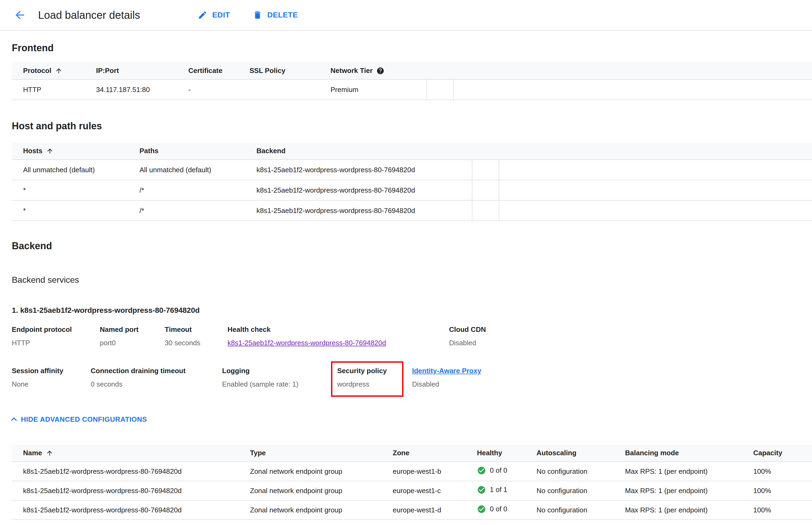  I want to click on detail-logging: Logging Enabled (sample rate: 1), so click(277, 377).